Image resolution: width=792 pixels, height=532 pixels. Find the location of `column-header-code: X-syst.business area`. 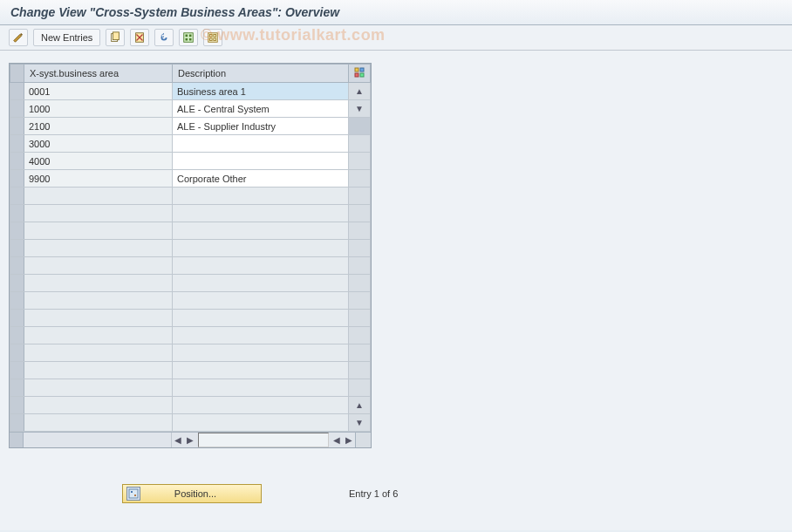

column-header-code: X-syst.business area is located at coordinates (99, 73).